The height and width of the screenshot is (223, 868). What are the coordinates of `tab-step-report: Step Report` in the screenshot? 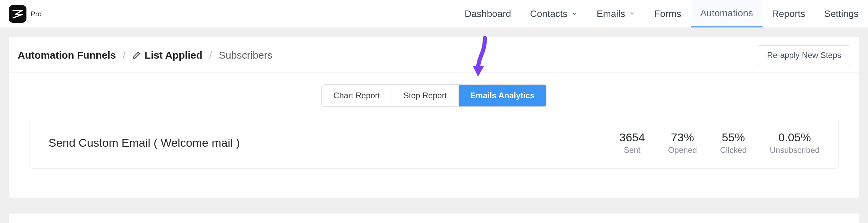 It's located at (425, 96).